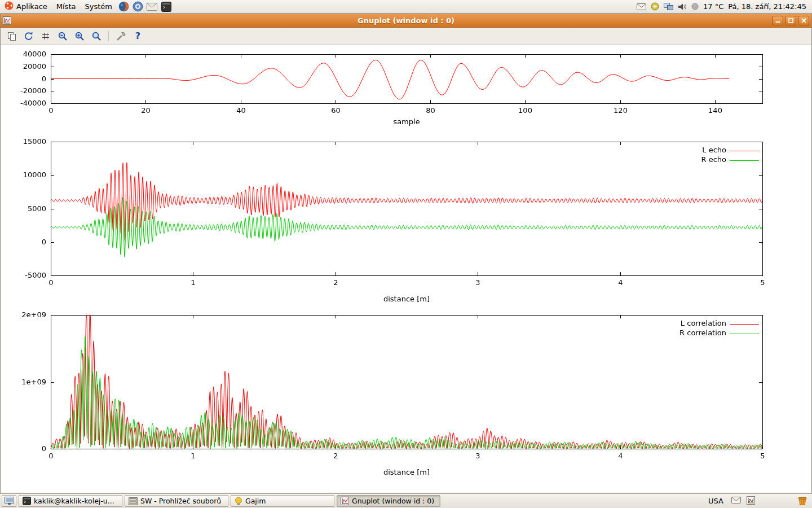  Describe the element at coordinates (62, 36) in the screenshot. I see `zoom-previous-button` at that location.